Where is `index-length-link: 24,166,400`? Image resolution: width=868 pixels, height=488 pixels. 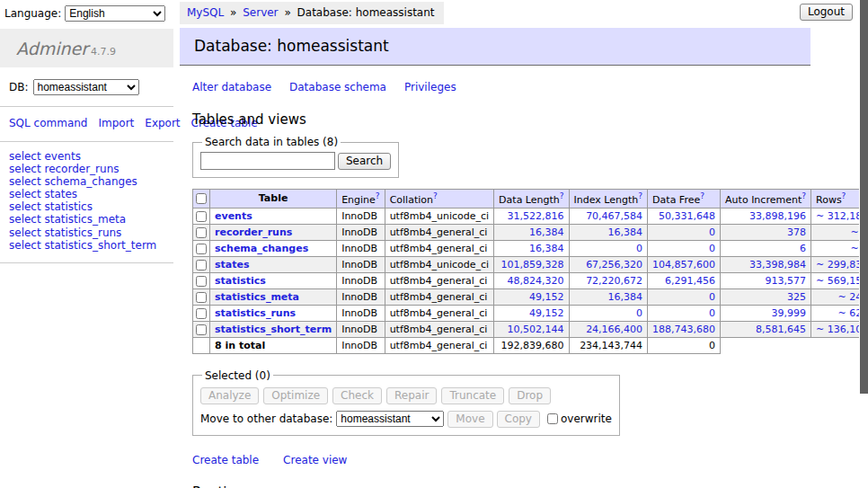
index-length-link: 24,166,400 is located at coordinates (615, 329).